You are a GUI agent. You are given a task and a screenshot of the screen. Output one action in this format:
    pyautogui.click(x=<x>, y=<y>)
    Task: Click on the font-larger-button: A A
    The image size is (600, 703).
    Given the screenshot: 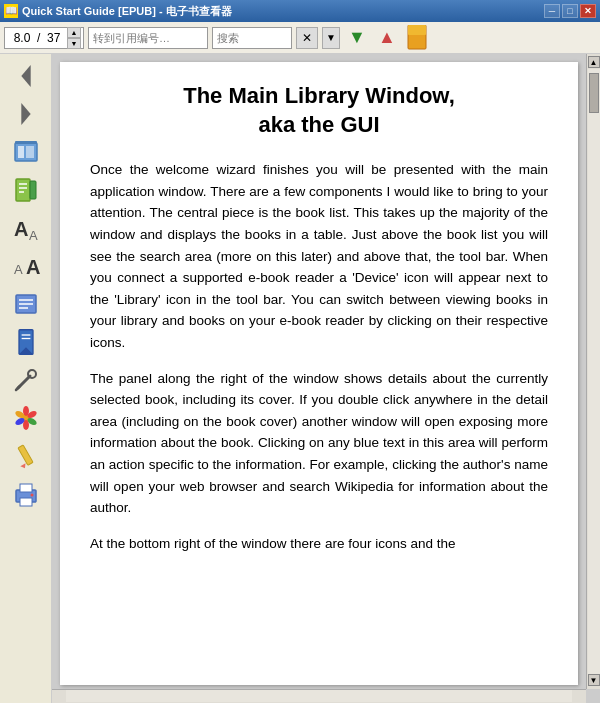 What is the action you would take?
    pyautogui.click(x=26, y=228)
    